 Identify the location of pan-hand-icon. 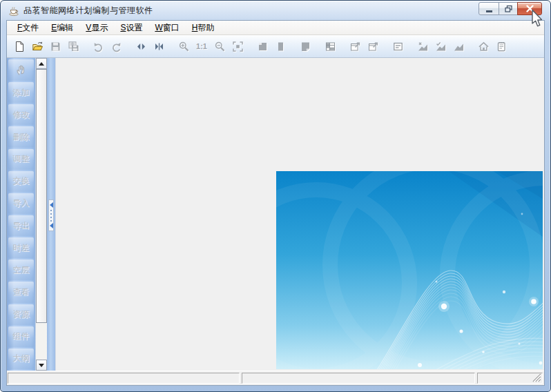
(21, 70).